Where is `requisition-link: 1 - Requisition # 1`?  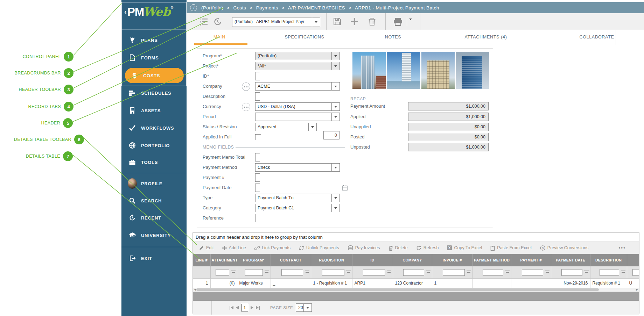 requisition-link: 1 - Requisition # 1 is located at coordinates (330, 283).